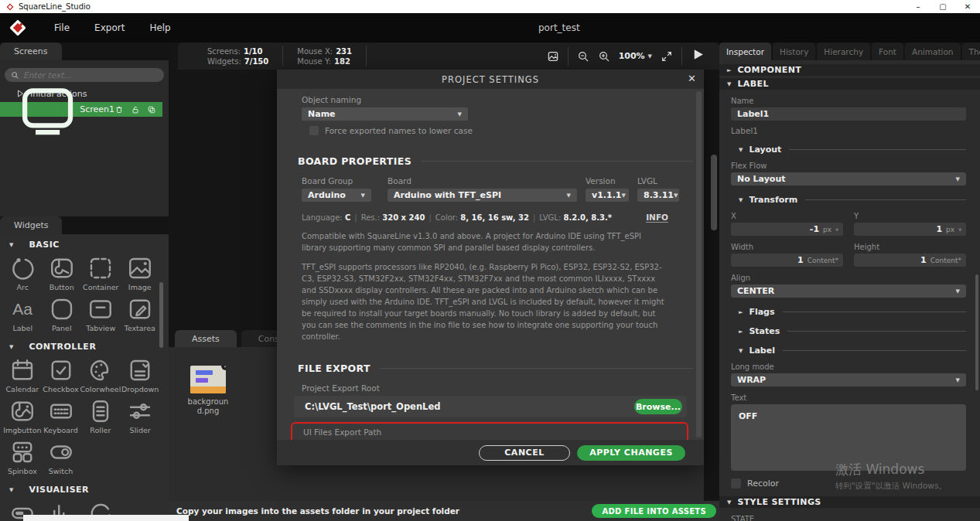 The width and height of the screenshot is (980, 521). What do you see at coordinates (849, 131) in the screenshot?
I see `widget-subtitle: Label1` at bounding box center [849, 131].